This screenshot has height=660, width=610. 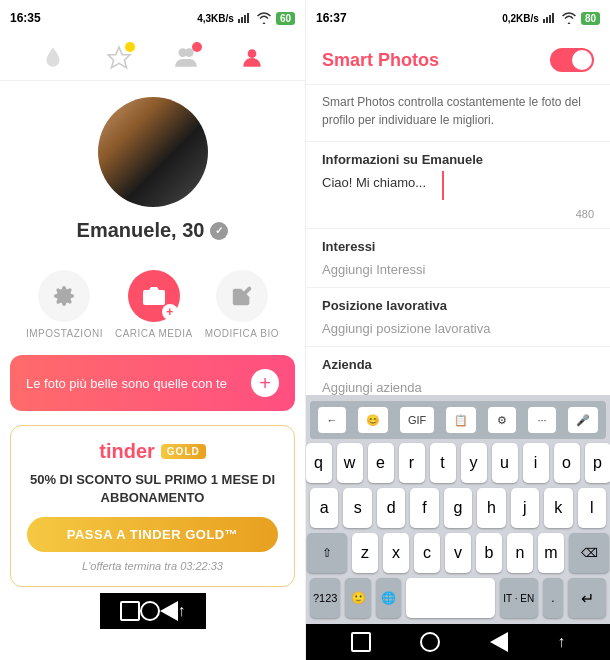 I want to click on avatar, so click(x=153, y=152).